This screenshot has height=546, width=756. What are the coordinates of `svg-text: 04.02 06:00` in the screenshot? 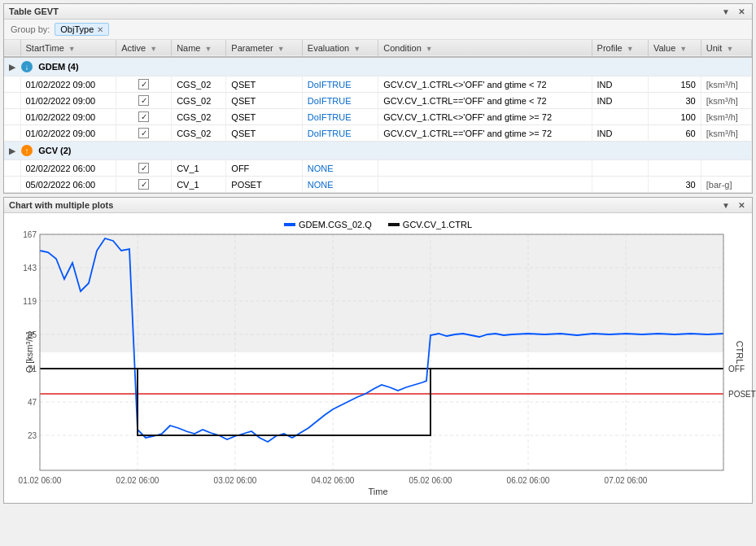 It's located at (334, 480).